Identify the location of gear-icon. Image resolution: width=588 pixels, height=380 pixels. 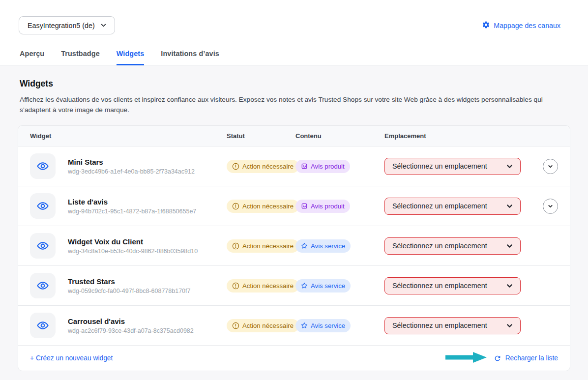
(486, 26).